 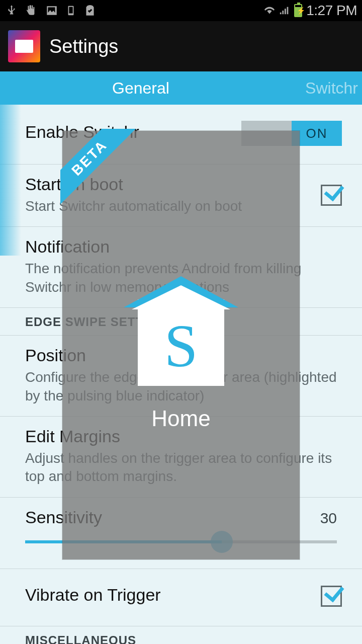 I want to click on status-bar: ⚡ 1:27 PM, so click(x=181, y=11).